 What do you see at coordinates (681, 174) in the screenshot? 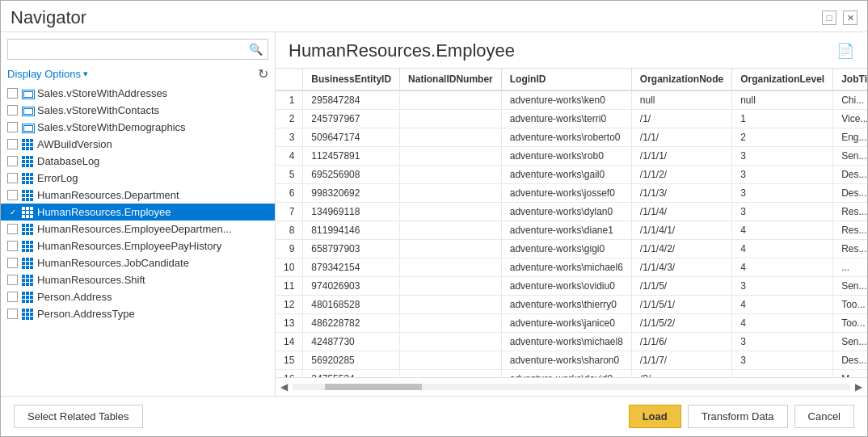
I see `cell-organizationnode: /1/1/2/` at bounding box center [681, 174].